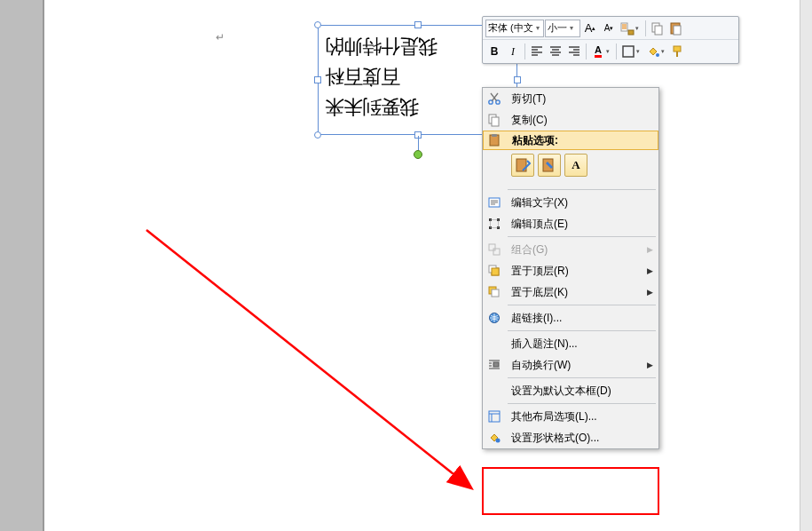 The width and height of the screenshot is (812, 531). I want to click on format-shape-icon, so click(494, 438).